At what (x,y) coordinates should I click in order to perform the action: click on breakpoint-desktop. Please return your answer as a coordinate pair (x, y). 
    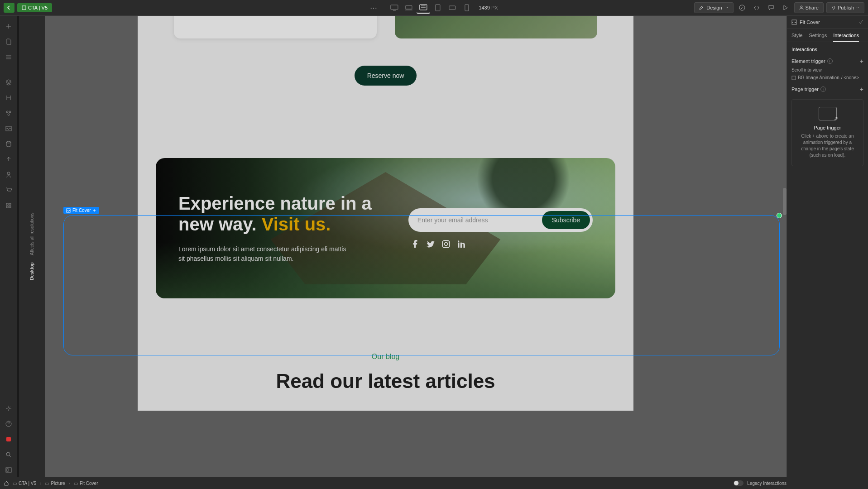
    Looking at the image, I should click on (394, 8).